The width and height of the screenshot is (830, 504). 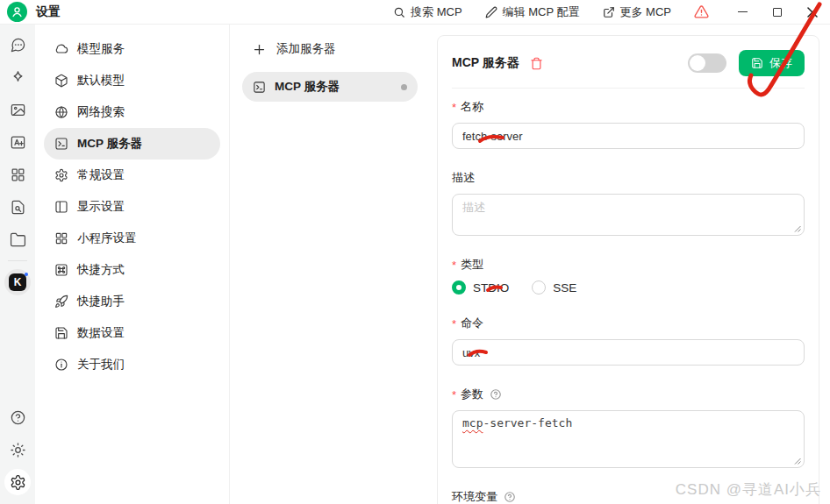 What do you see at coordinates (533, 12) in the screenshot?
I see `edit-mcp-config-button: 编辑 MCP 配置` at bounding box center [533, 12].